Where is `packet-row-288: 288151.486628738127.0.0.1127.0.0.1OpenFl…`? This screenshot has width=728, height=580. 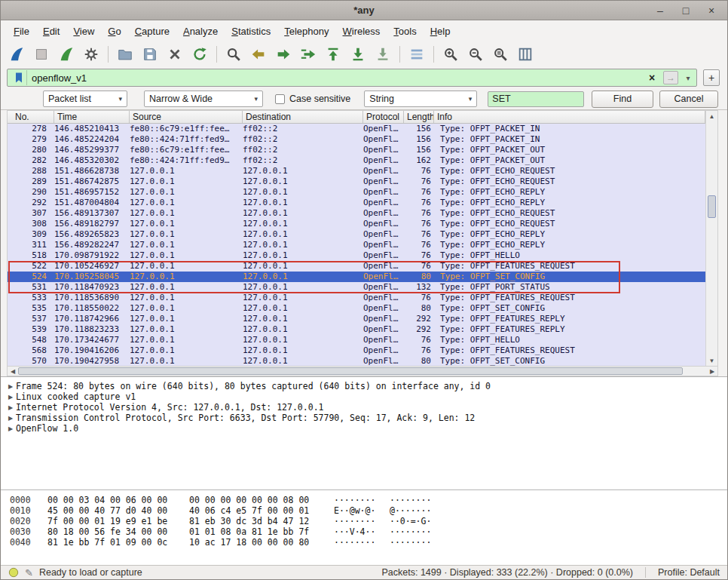
packet-row-288: 288151.486628738127.0.0.1127.0.0.1OpenFl… is located at coordinates (356, 171).